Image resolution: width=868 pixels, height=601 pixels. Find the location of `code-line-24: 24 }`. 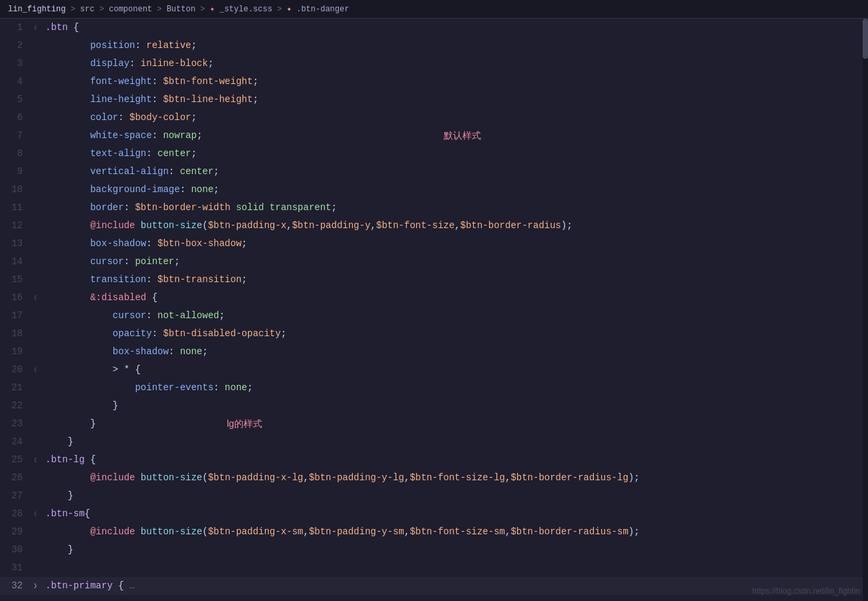

code-line-24: 24 } is located at coordinates (434, 442).